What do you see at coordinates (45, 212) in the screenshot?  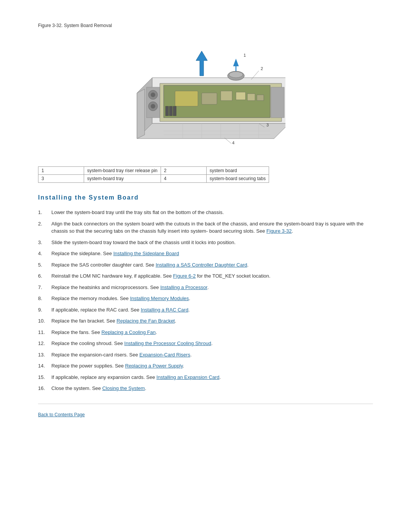 I see `step-number: 1.` at bounding box center [45, 212].